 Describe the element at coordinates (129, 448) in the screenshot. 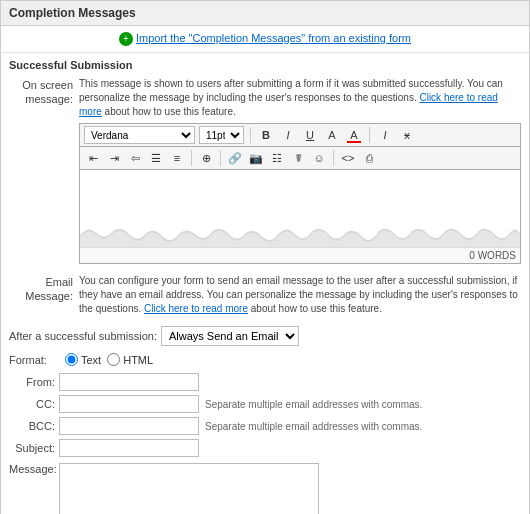

I see `subject-input` at that location.